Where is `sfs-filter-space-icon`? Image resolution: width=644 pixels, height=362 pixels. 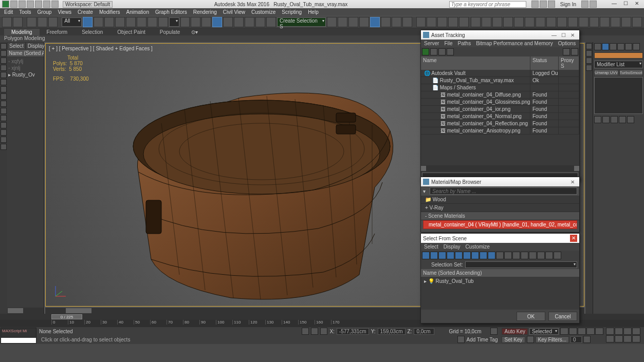
sfs-filter-space-icon is located at coordinates (467, 256).